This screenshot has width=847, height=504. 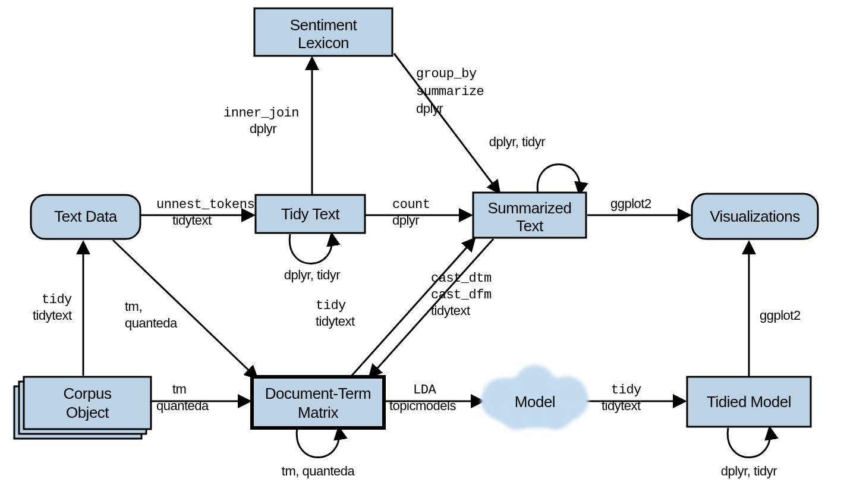 What do you see at coordinates (318, 412) in the screenshot?
I see `node-dtm-l2: Matrix` at bounding box center [318, 412].